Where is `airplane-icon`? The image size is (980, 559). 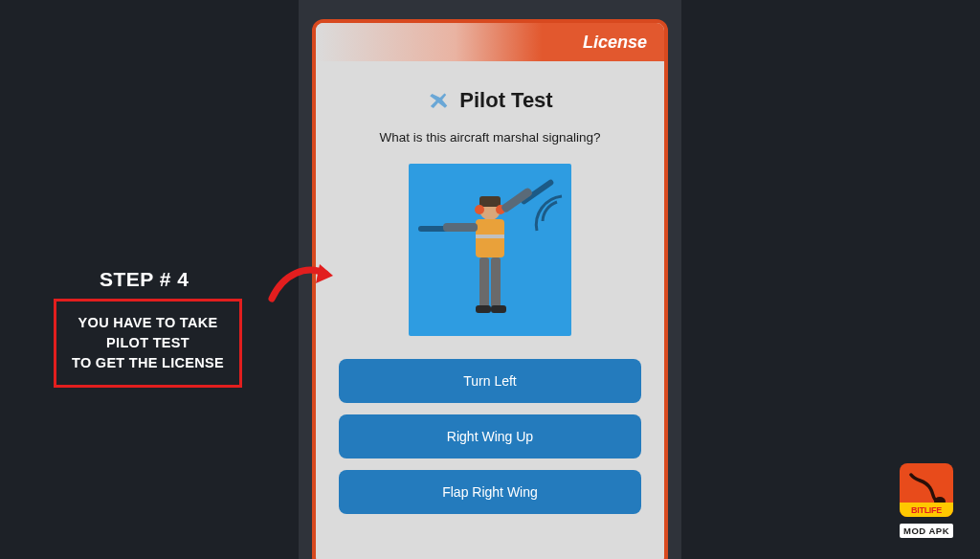
airplane-icon is located at coordinates (438, 101).